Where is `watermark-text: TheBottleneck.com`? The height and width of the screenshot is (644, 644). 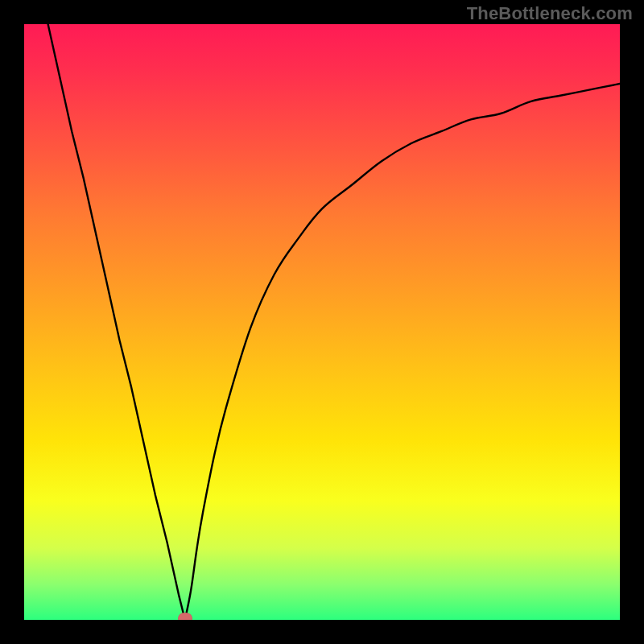
watermark-text: TheBottleneck.com is located at coordinates (550, 14).